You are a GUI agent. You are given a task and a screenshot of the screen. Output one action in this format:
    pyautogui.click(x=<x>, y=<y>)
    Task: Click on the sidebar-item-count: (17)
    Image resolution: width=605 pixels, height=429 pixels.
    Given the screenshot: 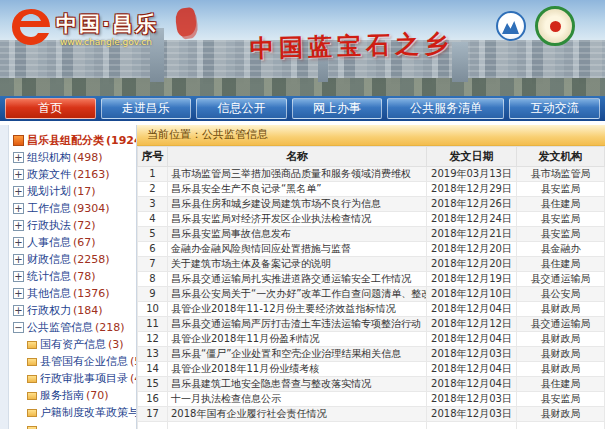 What is the action you would take?
    pyautogui.click(x=84, y=192)
    